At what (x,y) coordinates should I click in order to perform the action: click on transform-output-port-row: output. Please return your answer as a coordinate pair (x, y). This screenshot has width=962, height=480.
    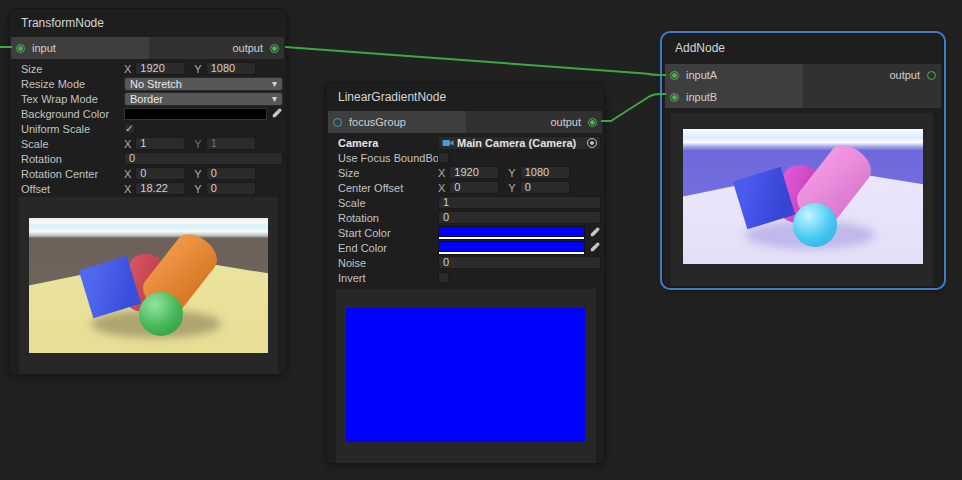
    Looking at the image, I should click on (216, 48).